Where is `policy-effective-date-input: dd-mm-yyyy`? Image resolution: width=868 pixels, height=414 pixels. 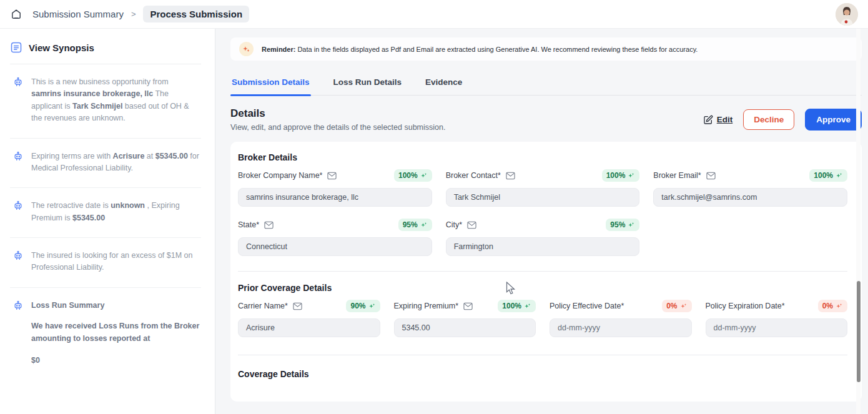
policy-effective-date-input: dd-mm-yyyy is located at coordinates (621, 328).